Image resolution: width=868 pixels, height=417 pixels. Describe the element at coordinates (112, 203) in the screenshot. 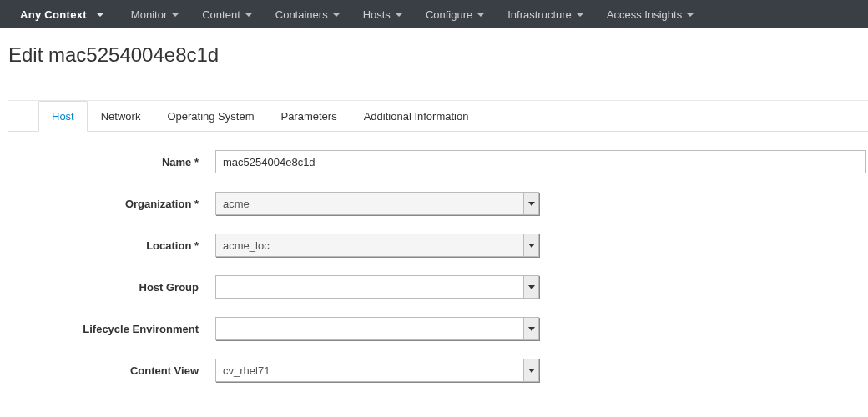

I see `label-organization: Organization *` at that location.